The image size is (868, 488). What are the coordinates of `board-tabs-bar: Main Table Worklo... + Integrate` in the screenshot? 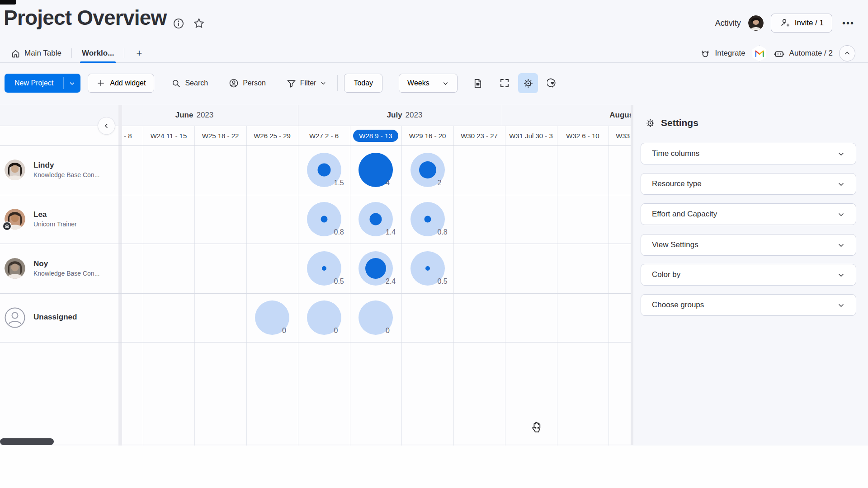 It's located at (434, 53).